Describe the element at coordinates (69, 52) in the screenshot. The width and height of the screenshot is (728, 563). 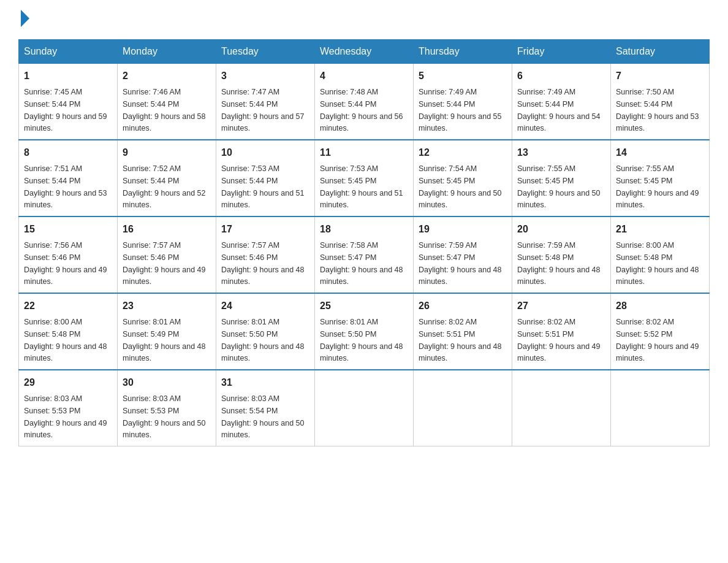
I see `col-header-sunday: Sunday` at that location.